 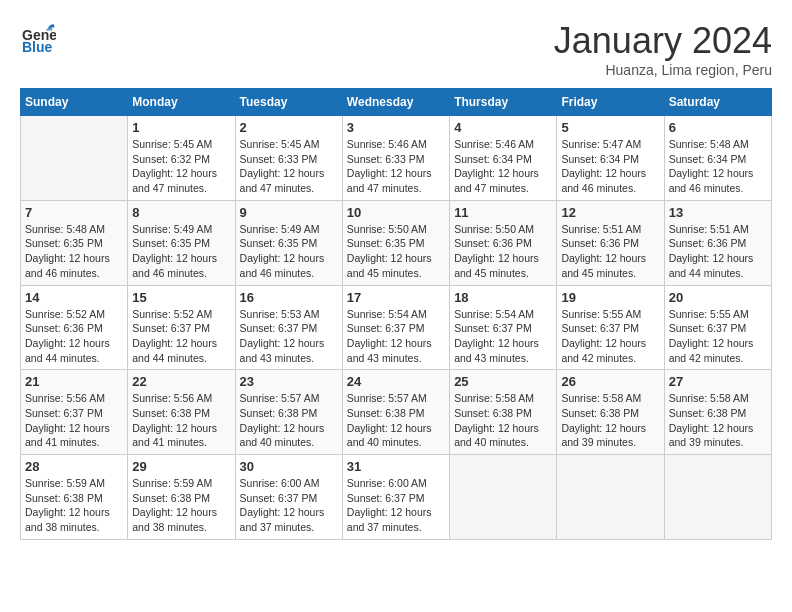 I want to click on day-number: 24, so click(x=396, y=382).